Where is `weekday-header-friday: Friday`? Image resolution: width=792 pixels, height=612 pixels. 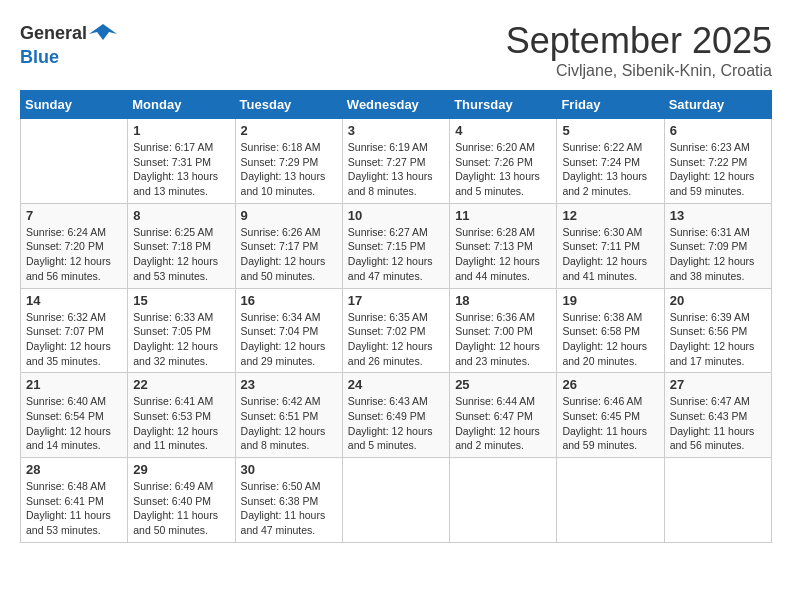 weekday-header-friday: Friday is located at coordinates (610, 105).